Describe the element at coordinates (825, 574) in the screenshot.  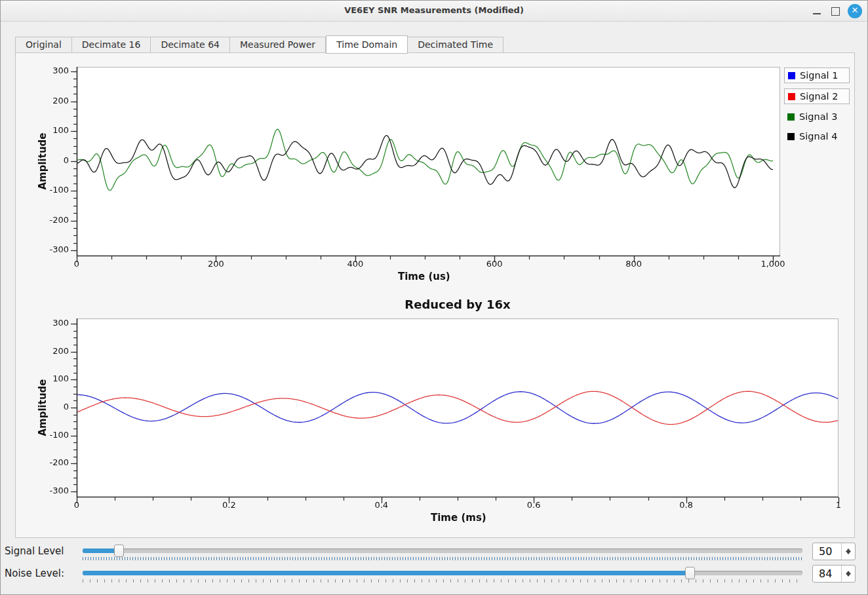
I see `noise-level-value: 84` at that location.